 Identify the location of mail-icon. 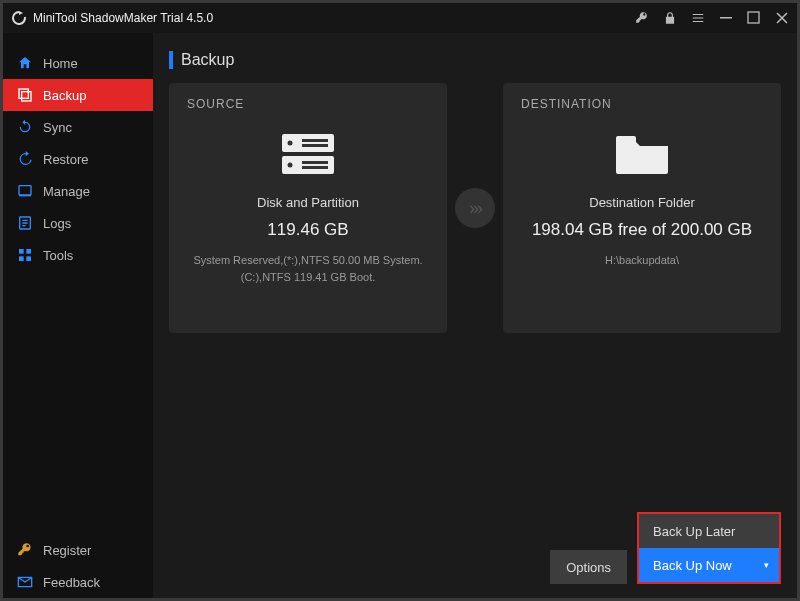
(25, 582).